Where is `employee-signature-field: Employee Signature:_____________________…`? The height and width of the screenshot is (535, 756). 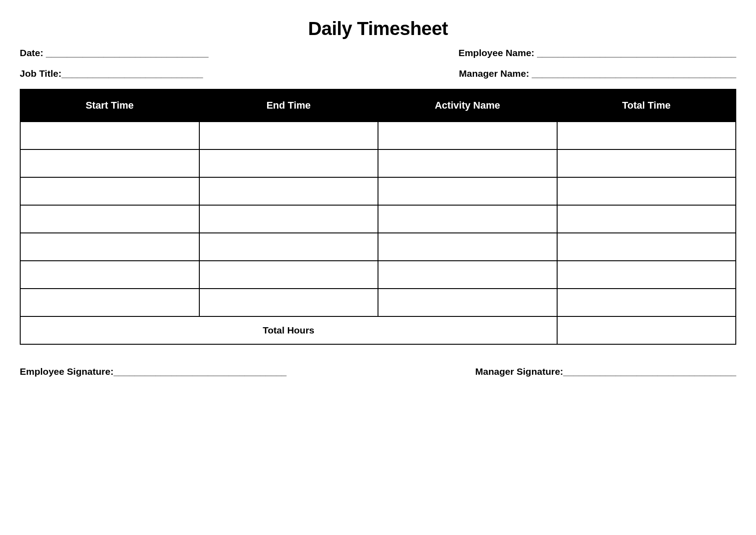
employee-signature-field: Employee Signature:_____________________… is located at coordinates (153, 372).